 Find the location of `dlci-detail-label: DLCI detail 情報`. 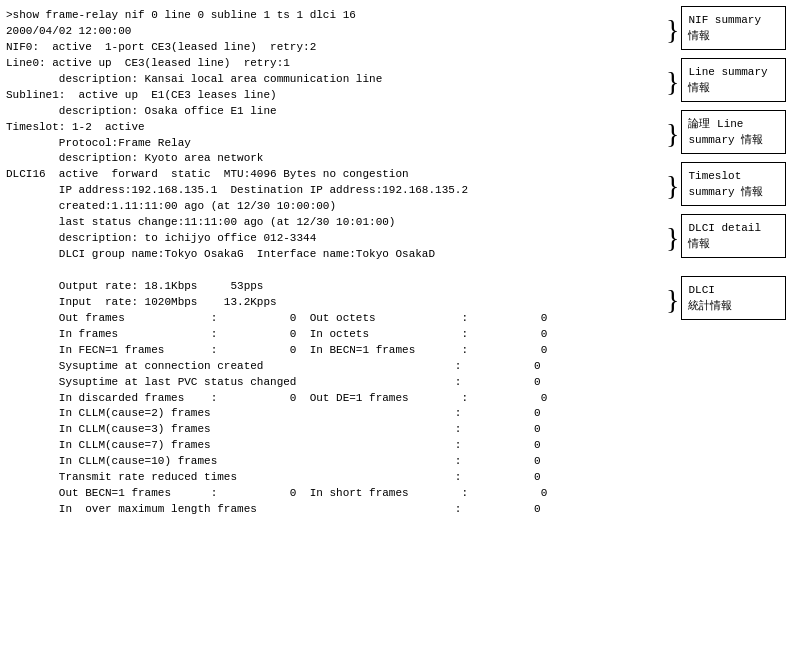

dlci-detail-label: DLCI detail 情報 is located at coordinates (724, 236).